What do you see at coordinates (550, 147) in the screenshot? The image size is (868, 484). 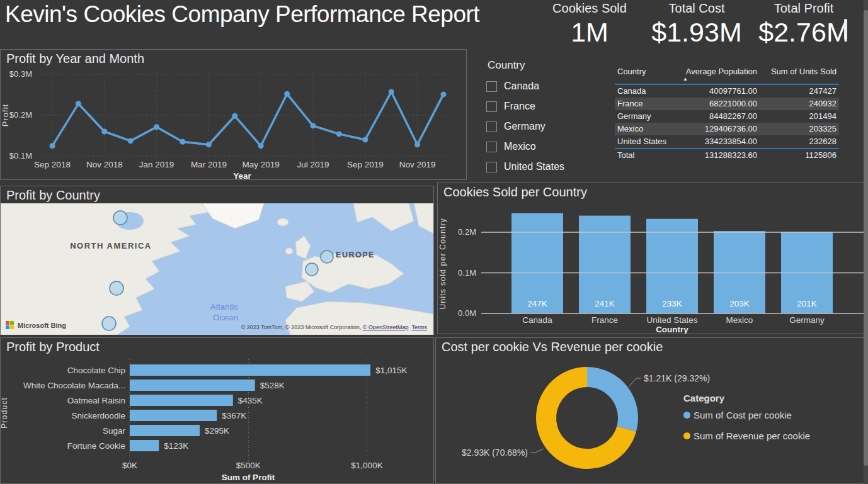 I see `slicer-option-mexico: Mexico` at bounding box center [550, 147].